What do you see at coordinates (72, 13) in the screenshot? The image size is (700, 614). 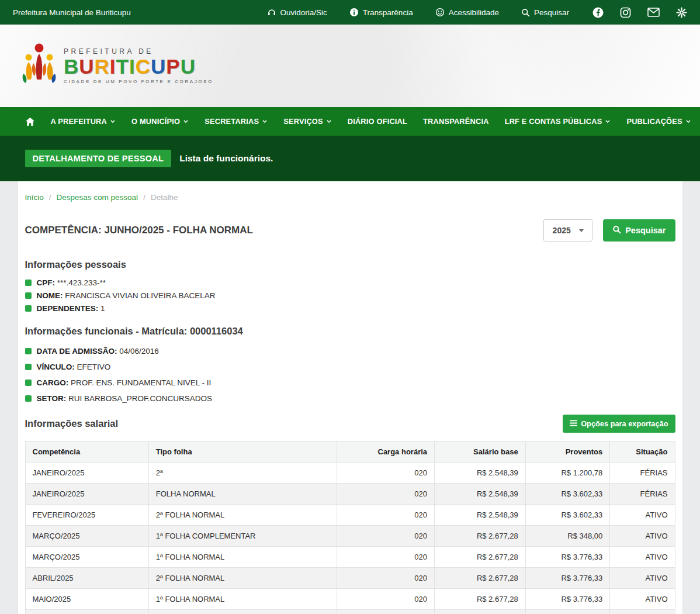 I see `site-name: Prefeitura Municipal de Buriticupu` at bounding box center [72, 13].